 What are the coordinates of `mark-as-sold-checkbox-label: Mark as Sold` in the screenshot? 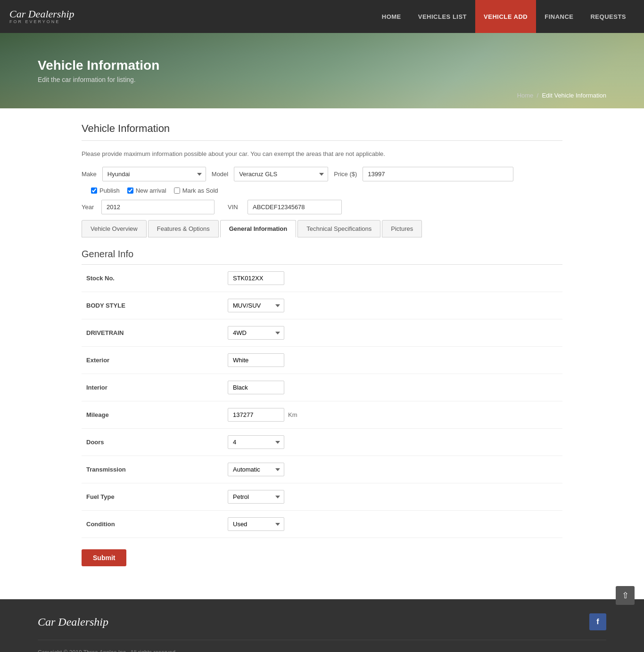 It's located at (196, 190).